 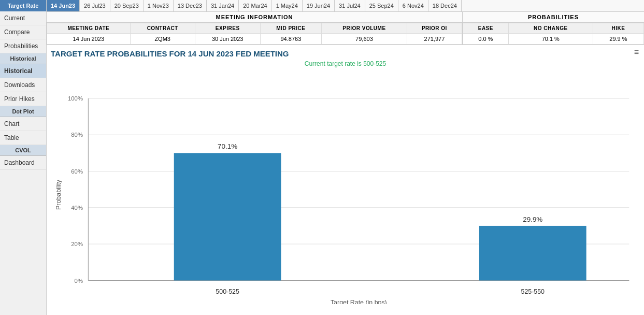 I want to click on sidebar-group-historical: Historical, so click(x=23, y=59).